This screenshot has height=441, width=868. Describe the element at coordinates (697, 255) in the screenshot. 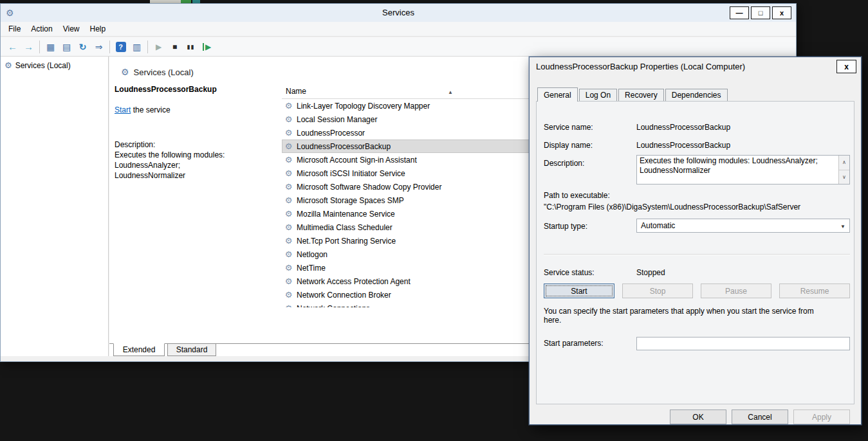

I see `group-separator` at that location.